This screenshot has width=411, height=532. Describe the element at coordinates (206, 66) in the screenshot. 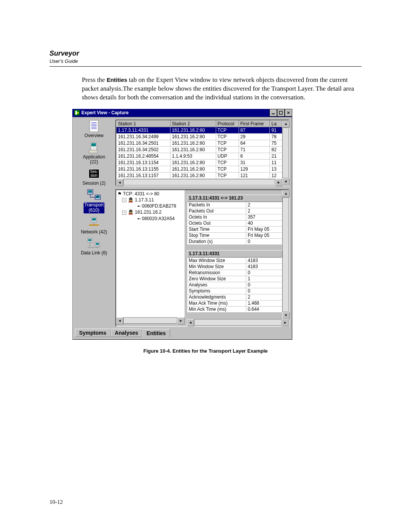

I see `header-rule` at that location.